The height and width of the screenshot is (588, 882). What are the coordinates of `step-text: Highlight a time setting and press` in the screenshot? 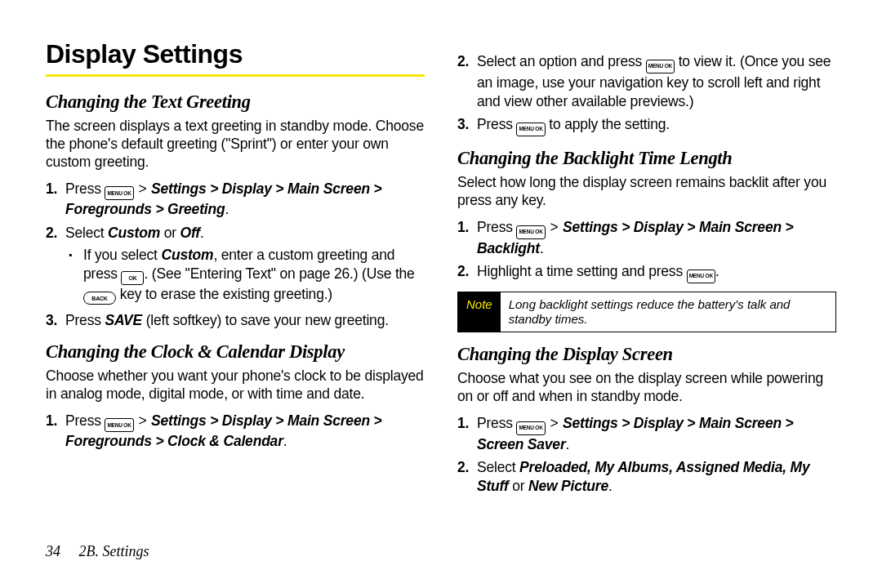 It's located at (581, 271).